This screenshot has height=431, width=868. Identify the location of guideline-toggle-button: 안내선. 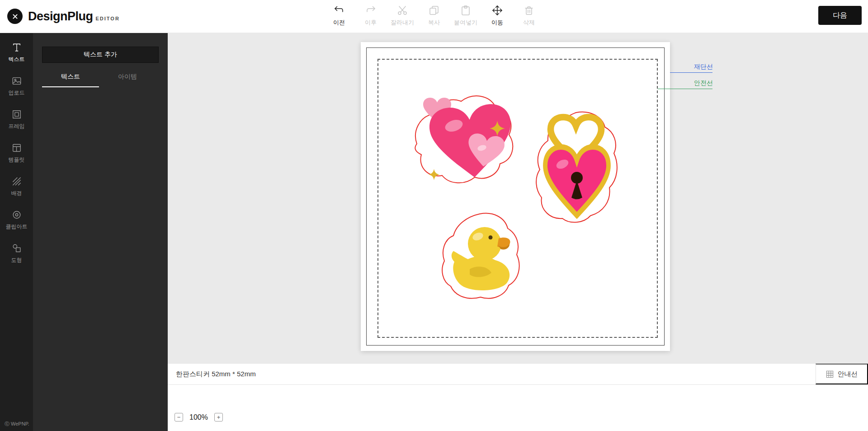
(842, 374).